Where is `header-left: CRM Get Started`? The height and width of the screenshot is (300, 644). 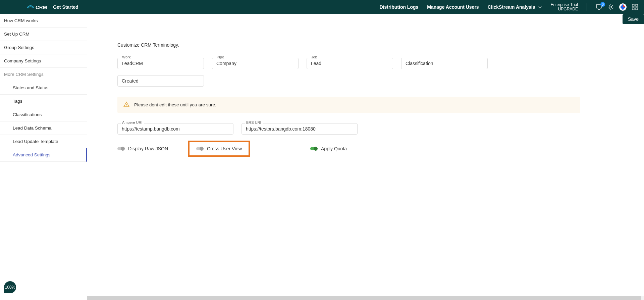 header-left: CRM Get Started is located at coordinates (53, 7).